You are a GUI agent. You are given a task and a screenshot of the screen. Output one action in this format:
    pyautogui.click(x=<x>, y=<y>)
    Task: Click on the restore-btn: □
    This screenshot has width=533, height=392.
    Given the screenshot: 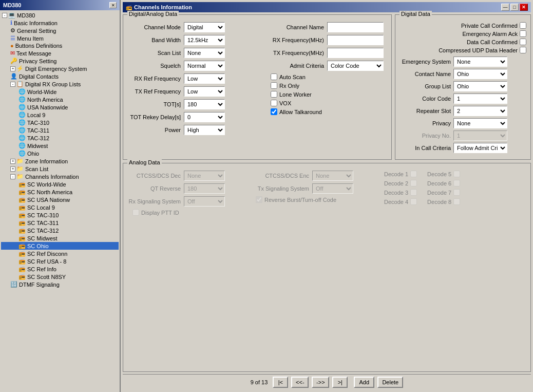 What is the action you would take?
    pyautogui.click(x=515, y=7)
    